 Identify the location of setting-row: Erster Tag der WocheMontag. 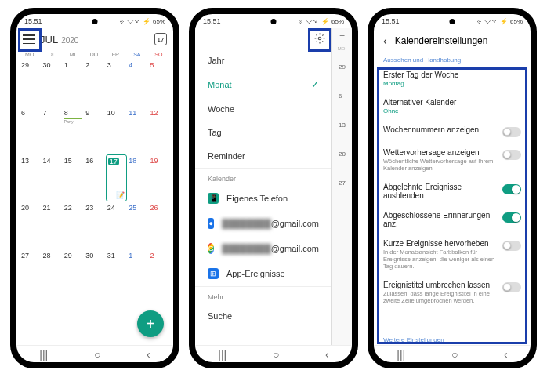
(452, 78).